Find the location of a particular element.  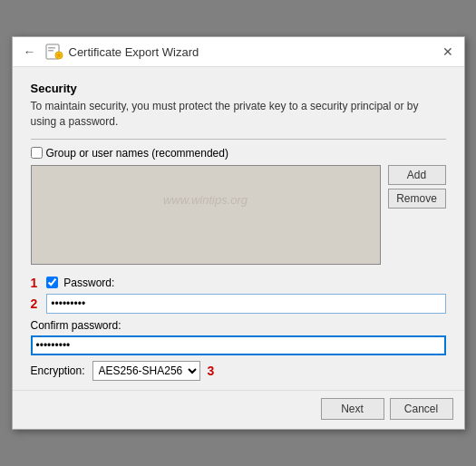

remove-button: Remove is located at coordinates (417, 199).